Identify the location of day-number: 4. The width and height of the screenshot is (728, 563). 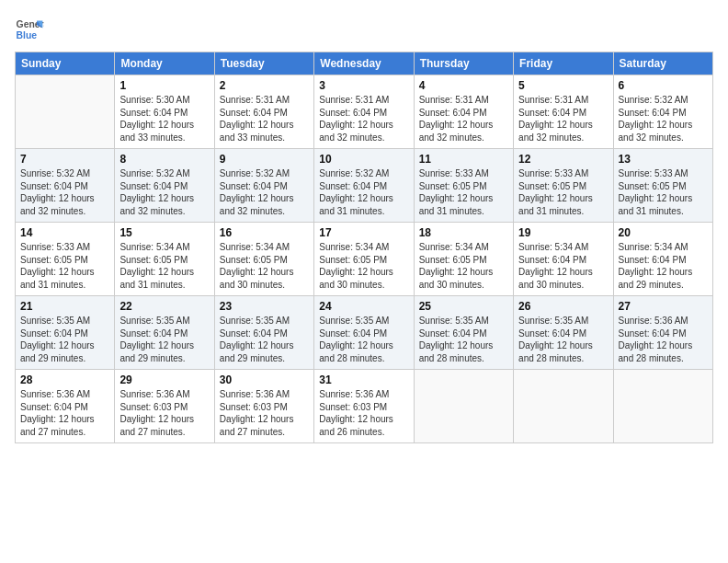
(463, 86).